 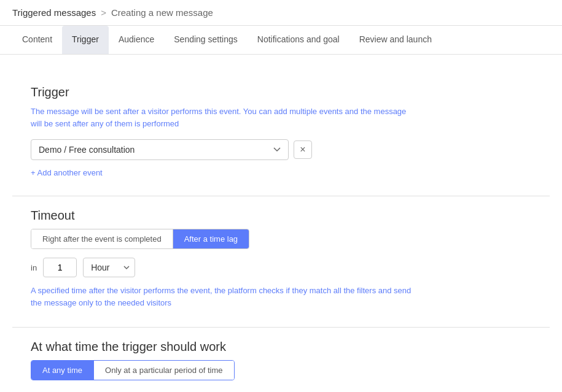 I want to click on trigger-description: The message will be sent after a visitor…, so click(x=221, y=118).